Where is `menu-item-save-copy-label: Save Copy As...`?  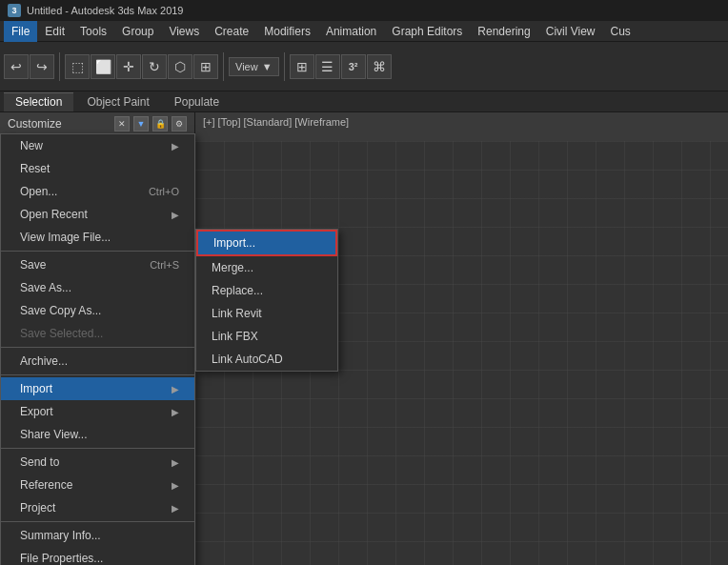 menu-item-save-copy-label: Save Copy As... is located at coordinates (61, 311).